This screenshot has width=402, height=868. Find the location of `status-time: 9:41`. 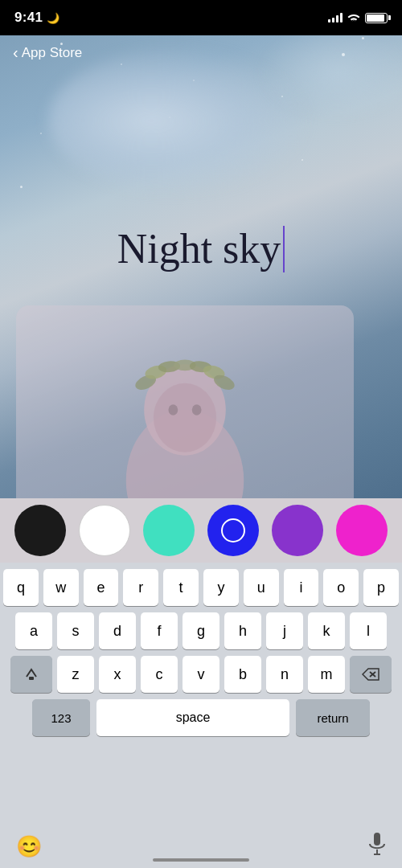

status-time: 9:41 is located at coordinates (29, 18).